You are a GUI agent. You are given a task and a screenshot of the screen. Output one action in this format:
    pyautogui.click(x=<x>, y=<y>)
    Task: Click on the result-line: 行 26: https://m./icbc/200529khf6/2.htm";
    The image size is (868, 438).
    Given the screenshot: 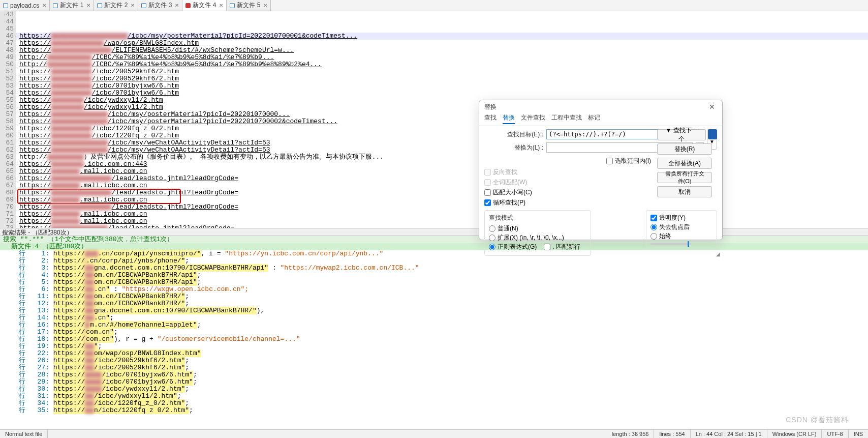 What is the action you would take?
    pyautogui.click(x=434, y=361)
    